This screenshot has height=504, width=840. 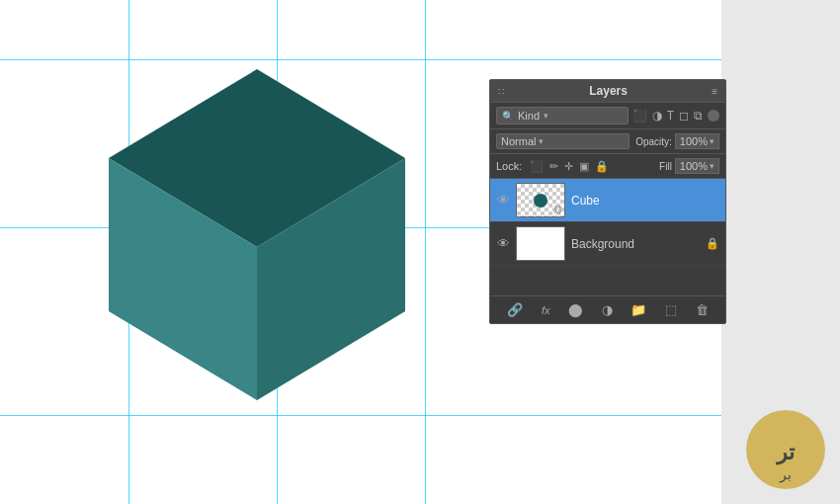 I want to click on eye-icon-bg: 👁, so click(x=503, y=243).